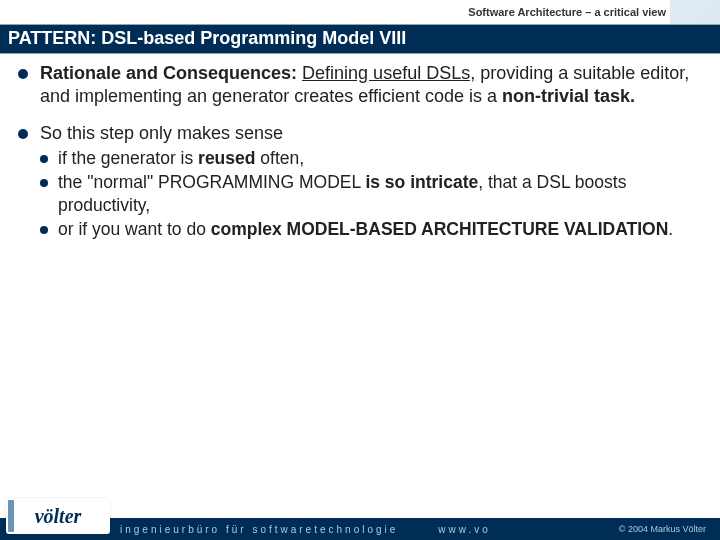 The image size is (720, 540). What do you see at coordinates (58, 516) in the screenshot?
I see `logo: völter` at bounding box center [58, 516].